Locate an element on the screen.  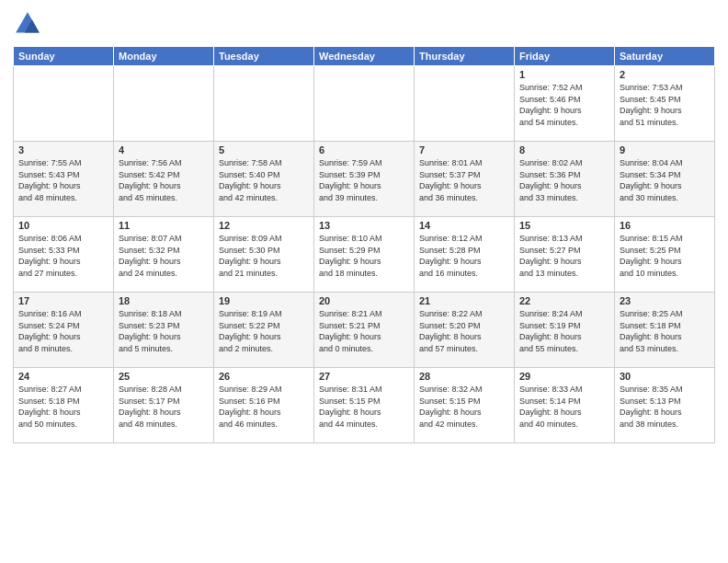
day-info: Sunrise: 8:24 AM Sunset: 5:19 PM Dayligh… is located at coordinates (564, 331).